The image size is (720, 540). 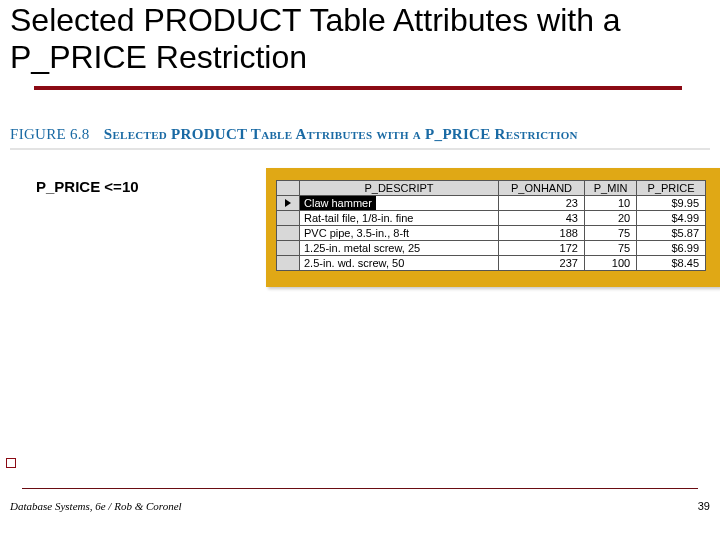 I want to click on decorative-bullet, so click(x=11, y=463).